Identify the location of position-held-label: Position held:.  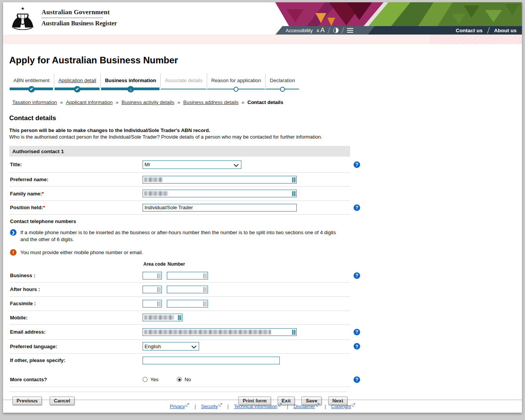
(27, 207).